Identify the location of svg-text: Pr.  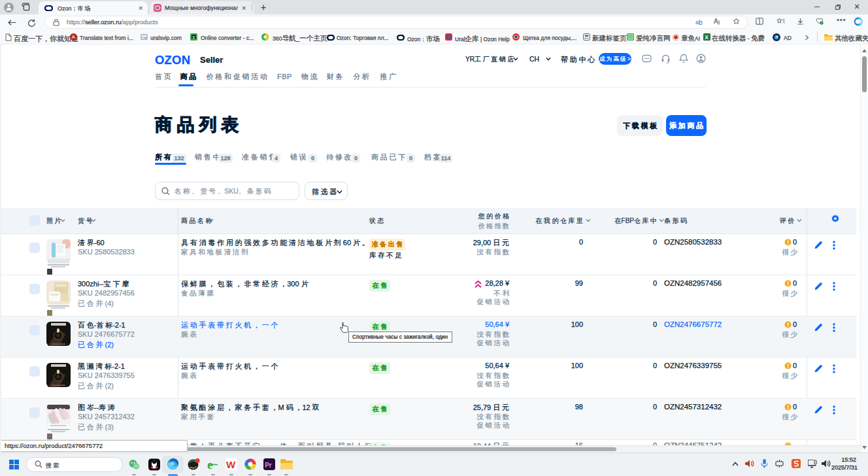
(268, 466).